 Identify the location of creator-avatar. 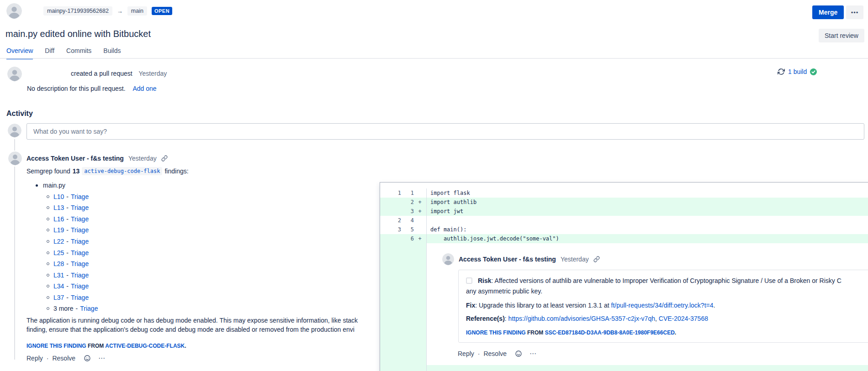
(15, 74).